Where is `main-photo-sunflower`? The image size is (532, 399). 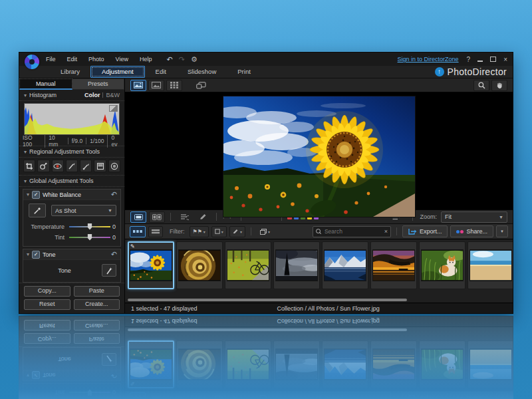 main-photo-sunflower is located at coordinates (319, 157).